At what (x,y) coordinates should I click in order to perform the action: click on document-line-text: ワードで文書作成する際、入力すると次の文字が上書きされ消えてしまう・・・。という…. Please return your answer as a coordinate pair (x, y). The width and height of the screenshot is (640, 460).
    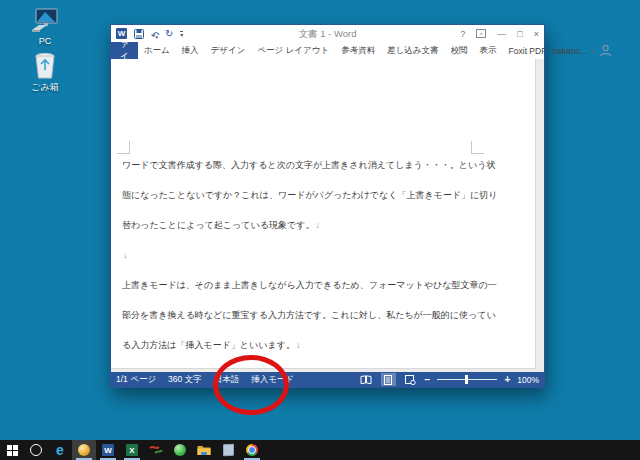
    Looking at the image, I should click on (308, 165).